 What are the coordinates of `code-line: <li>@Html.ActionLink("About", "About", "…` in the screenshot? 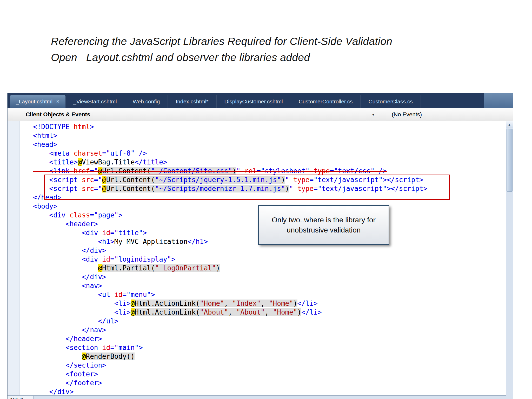 It's located at (270, 312).